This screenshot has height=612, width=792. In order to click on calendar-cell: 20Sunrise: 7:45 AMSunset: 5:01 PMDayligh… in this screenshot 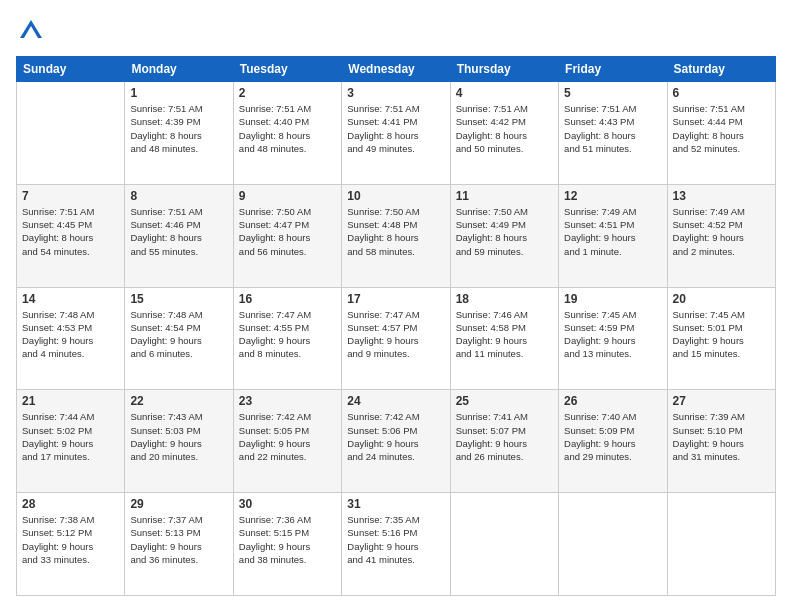, I will do `click(721, 338)`.